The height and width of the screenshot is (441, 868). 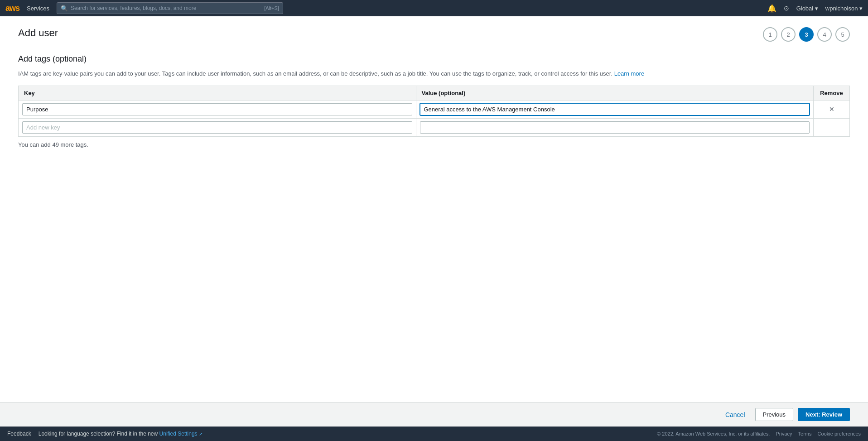 I want to click on value-column-header: Value (optional), so click(x=615, y=93).